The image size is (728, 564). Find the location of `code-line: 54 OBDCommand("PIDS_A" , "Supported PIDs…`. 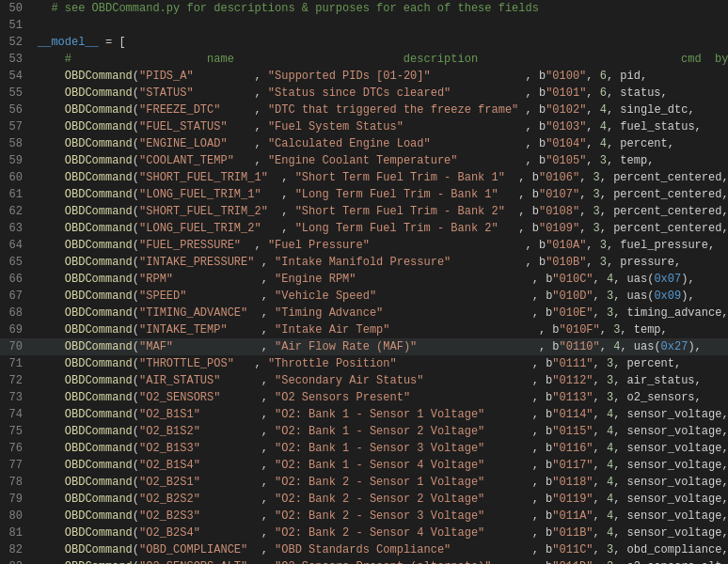

code-line: 54 OBDCommand("PIDS_A" , "Supported PIDs… is located at coordinates (364, 76).